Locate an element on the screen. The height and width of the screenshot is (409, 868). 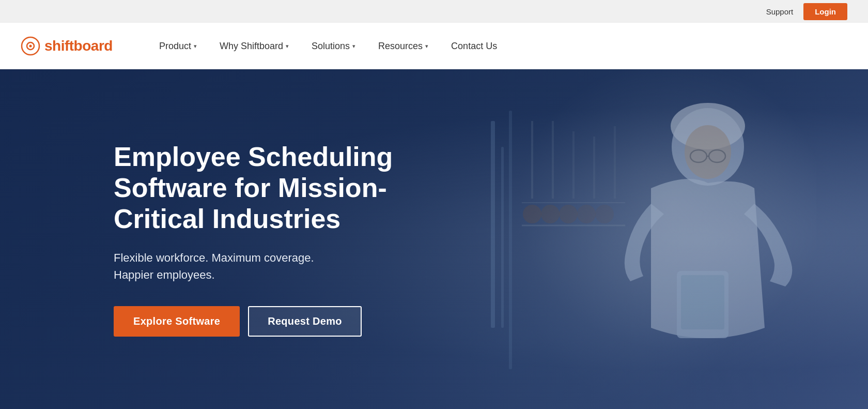
logo-text: shiftboard is located at coordinates (79, 46).